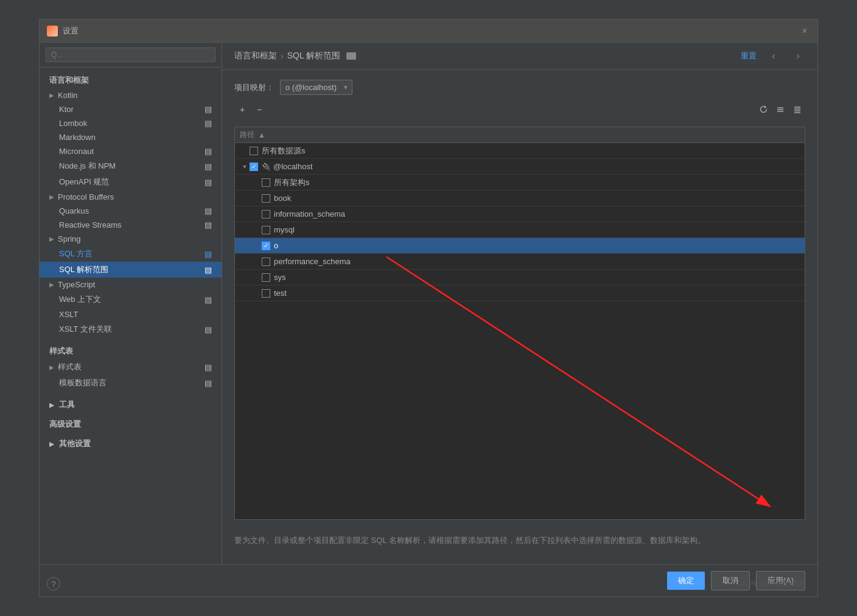 The image size is (857, 616). Describe the element at coordinates (798, 56) in the screenshot. I see `forward-button: ›` at that location.